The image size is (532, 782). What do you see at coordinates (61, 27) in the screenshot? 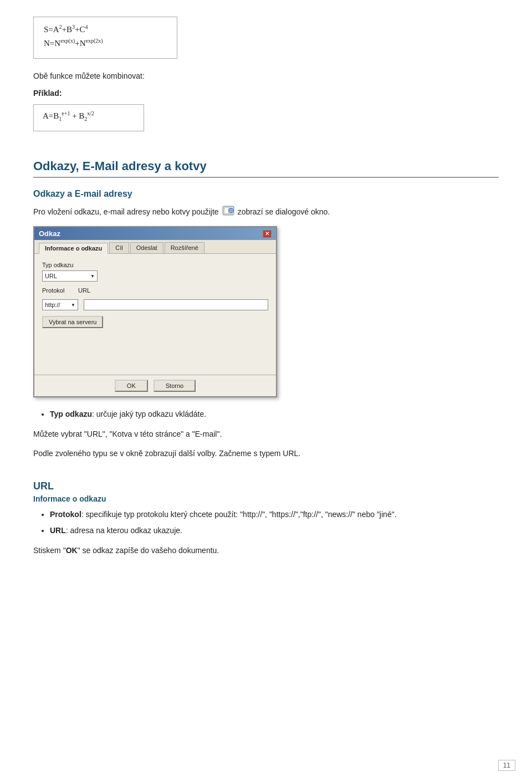
I see `sup-2: 2` at bounding box center [61, 27].